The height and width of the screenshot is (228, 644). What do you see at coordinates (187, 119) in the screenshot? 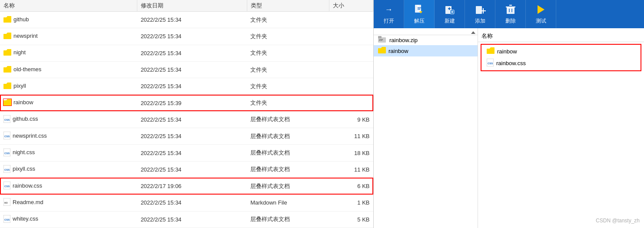
I see `table-row: CSS github.css2022/2/25 15:34层叠样式表文档9 KB` at bounding box center [187, 119].